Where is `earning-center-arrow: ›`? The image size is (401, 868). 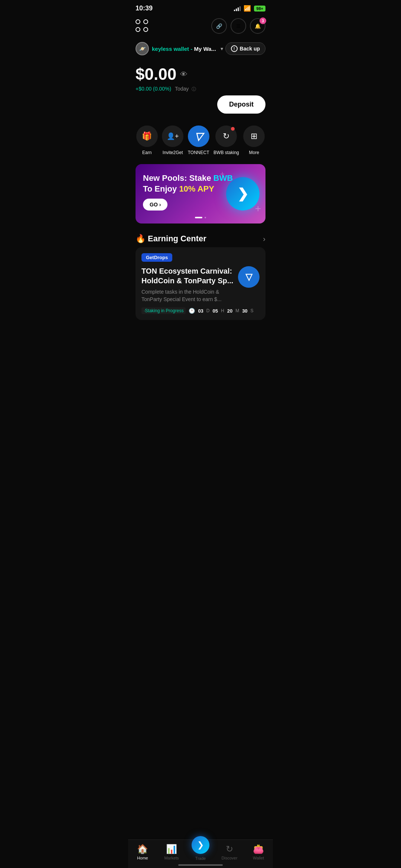 earning-center-arrow: › is located at coordinates (264, 239).